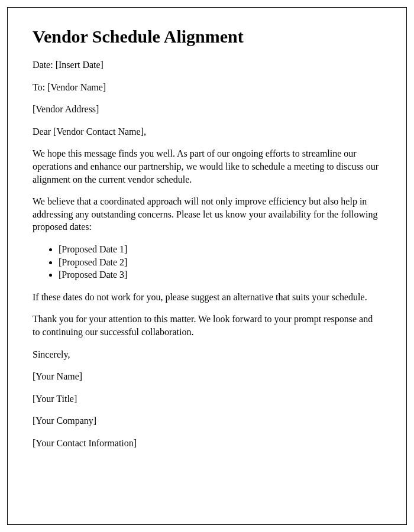 This screenshot has width=414, height=532. Describe the element at coordinates (207, 377) in the screenshot. I see `signature-name: [Your Name]` at that location.